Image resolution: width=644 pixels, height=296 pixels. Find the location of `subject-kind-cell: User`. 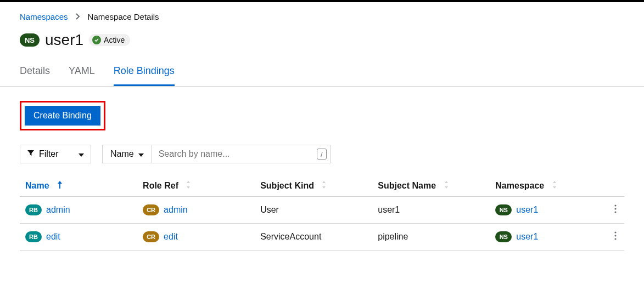

subject-kind-cell: User is located at coordinates (313, 210).